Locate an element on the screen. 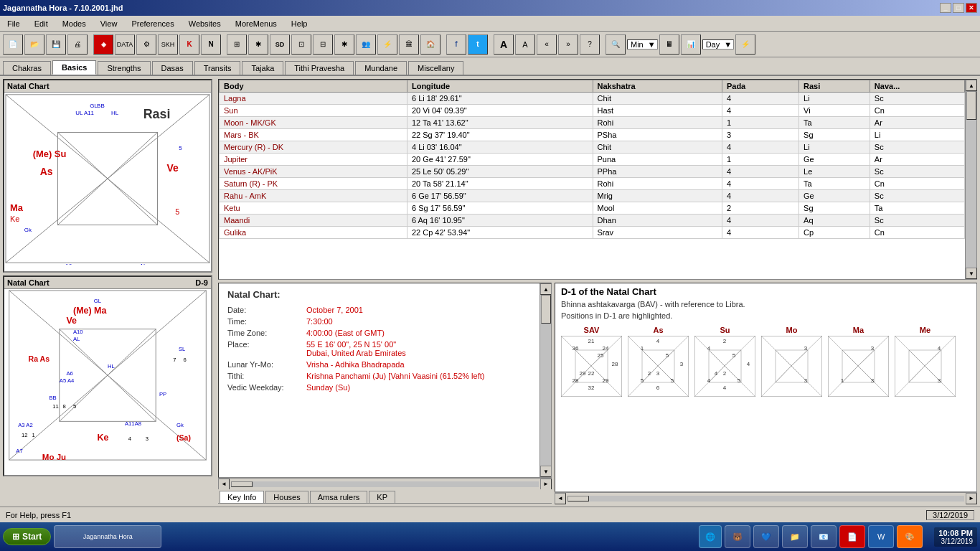 This screenshot has height=551, width=980. bav-hscrollbar: ◄ ► is located at coordinates (766, 498).